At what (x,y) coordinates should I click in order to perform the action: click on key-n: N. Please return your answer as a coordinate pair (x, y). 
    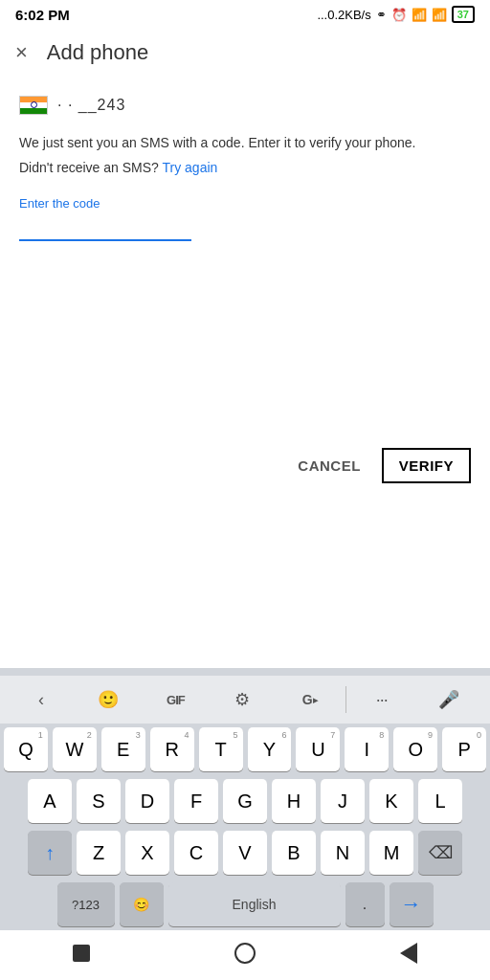
    Looking at the image, I should click on (343, 853).